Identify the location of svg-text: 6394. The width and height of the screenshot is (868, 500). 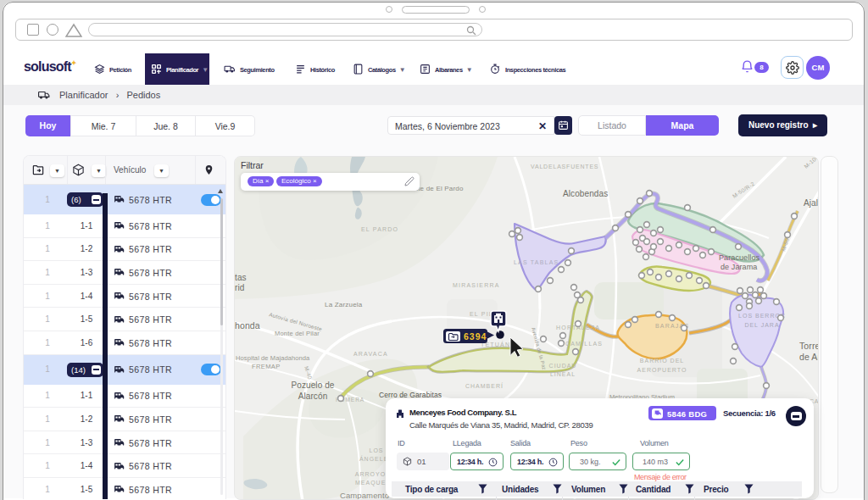
(475, 336).